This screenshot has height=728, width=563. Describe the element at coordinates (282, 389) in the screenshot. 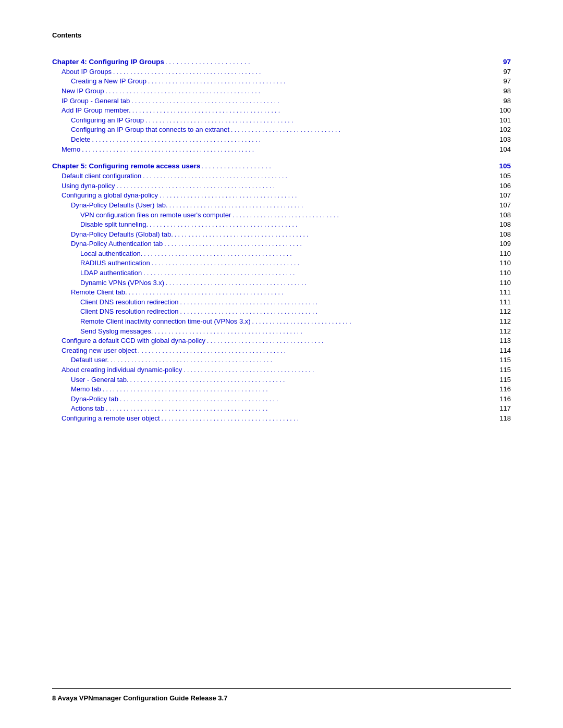

I see `toc-item-row: Memo tab. . . . . . . . . . . . . . . . …` at that location.